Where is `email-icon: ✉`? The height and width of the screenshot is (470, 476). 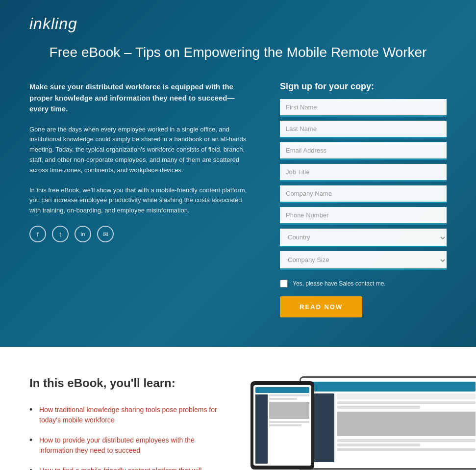
email-icon: ✉ is located at coordinates (105, 234).